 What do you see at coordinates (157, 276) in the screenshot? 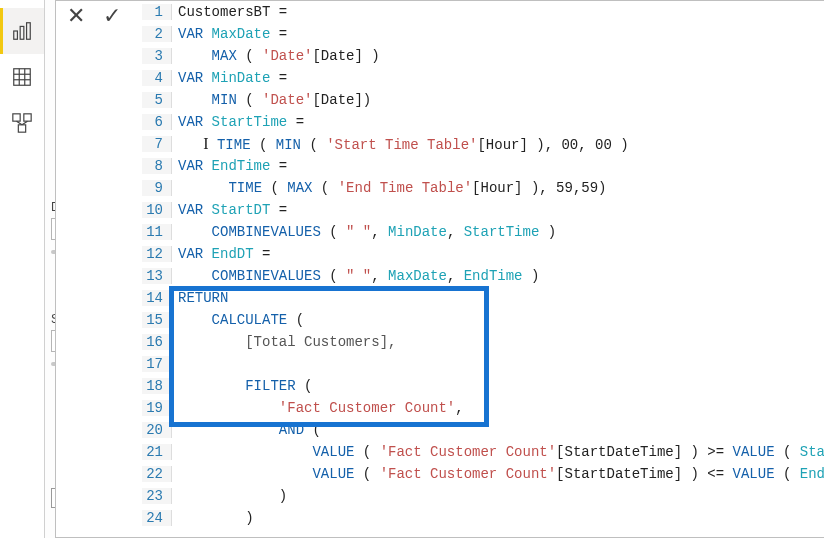
I see `line-number: 13` at bounding box center [157, 276].